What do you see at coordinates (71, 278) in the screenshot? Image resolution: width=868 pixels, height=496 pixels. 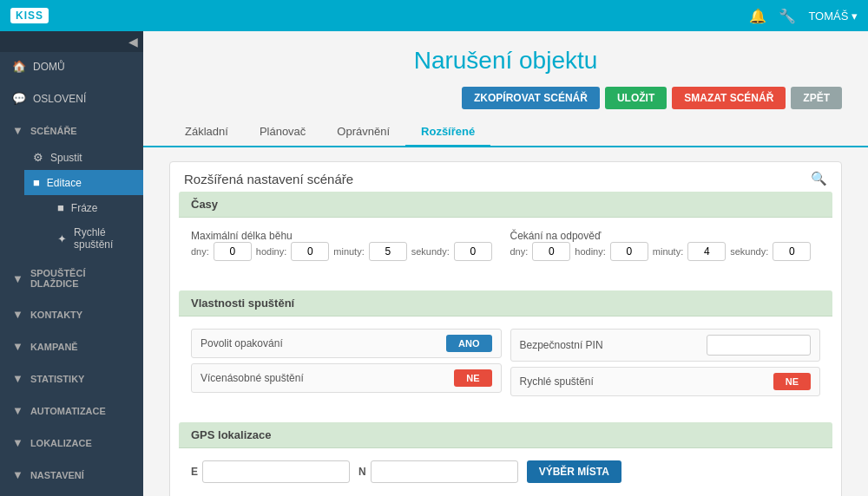 I see `sidebar-item-spousteci-dlazdice: ▼ SPOUŠTĚCÍ DLAŽDICE` at bounding box center [71, 278].